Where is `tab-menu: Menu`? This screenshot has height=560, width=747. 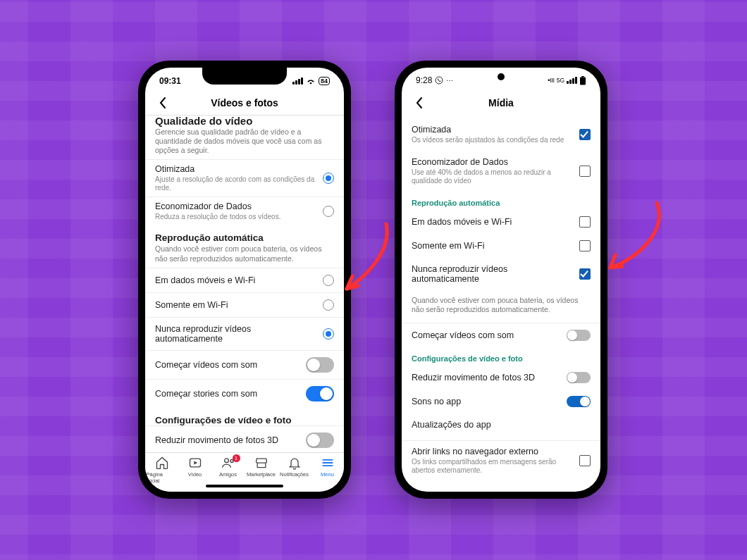
tab-menu: Menu is located at coordinates (328, 466).